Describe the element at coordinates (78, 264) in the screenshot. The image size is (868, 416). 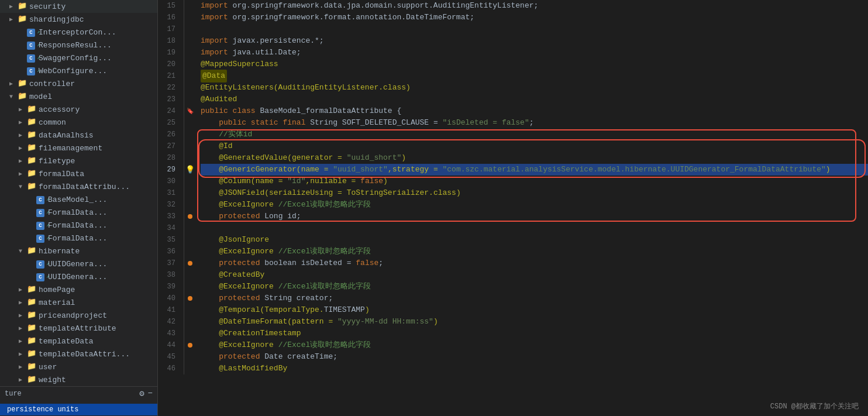
I see `sidebar-item-UUIDGenera1: C ↗ UUIDGenera...` at that location.